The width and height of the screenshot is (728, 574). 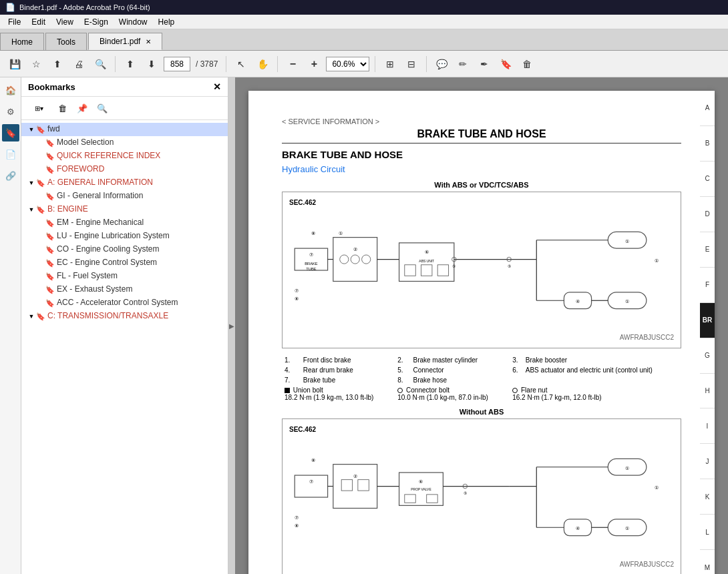 What do you see at coordinates (167, 22) in the screenshot?
I see `menu-help: Help` at bounding box center [167, 22].